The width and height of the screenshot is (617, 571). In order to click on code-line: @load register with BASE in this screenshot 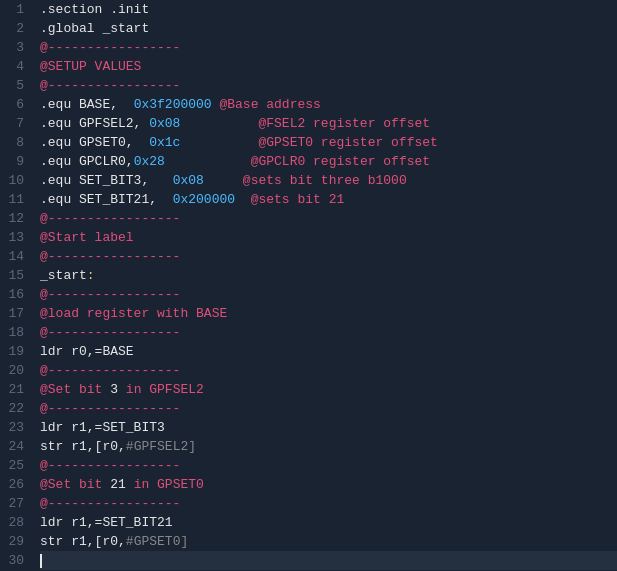, I will do `click(328, 314)`.